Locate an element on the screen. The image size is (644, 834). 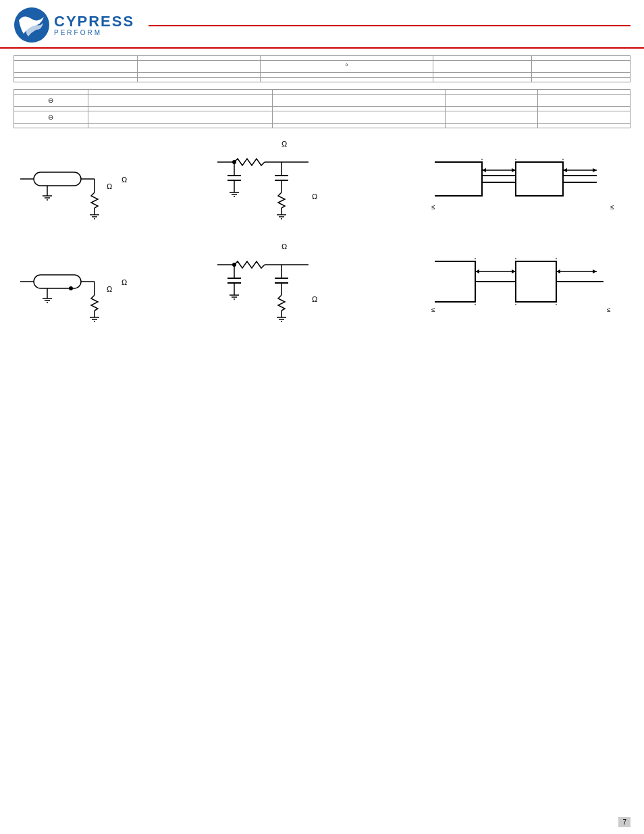
circuit-svg-2a: Ω Ω is located at coordinates (81, 285).